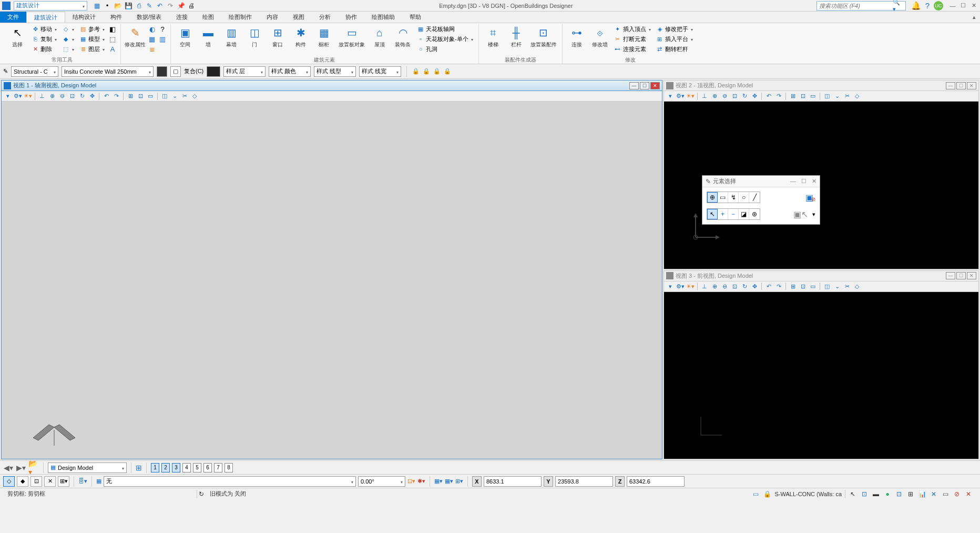  What do you see at coordinates (208, 37) in the screenshot?
I see `wall-button: ▬墙` at bounding box center [208, 37].